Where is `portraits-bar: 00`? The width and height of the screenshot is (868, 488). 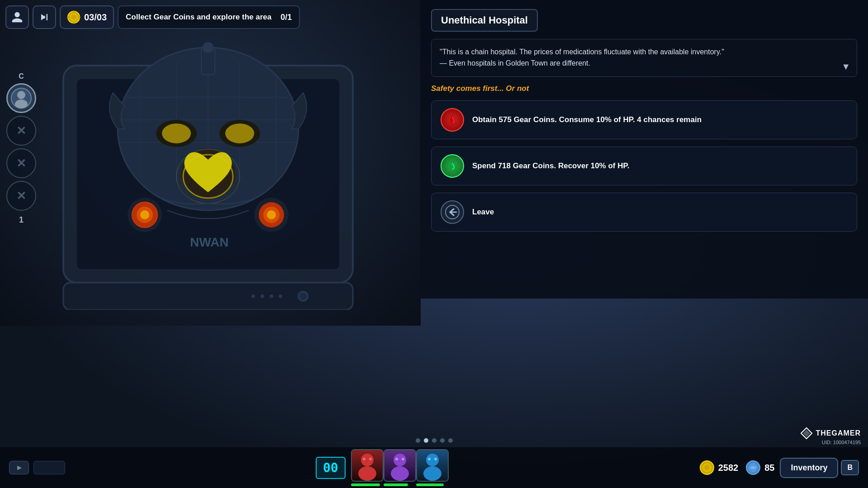 portraits-bar: 00 is located at coordinates (382, 468).